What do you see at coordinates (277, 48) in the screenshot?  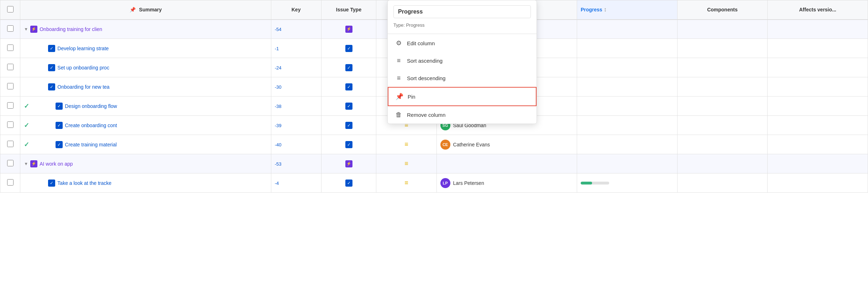 I see `key-value: -1` at bounding box center [277, 48].